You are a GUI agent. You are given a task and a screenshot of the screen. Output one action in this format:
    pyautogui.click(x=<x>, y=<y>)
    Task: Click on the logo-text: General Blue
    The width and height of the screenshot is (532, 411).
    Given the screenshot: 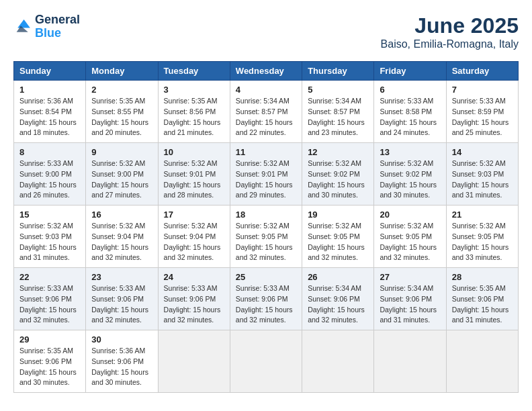 What is the action you would take?
    pyautogui.click(x=58, y=27)
    